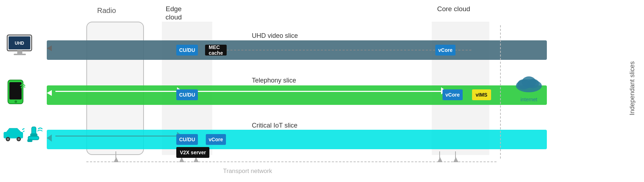  I want to click on tel-vcore-box: vCore, so click(453, 95).